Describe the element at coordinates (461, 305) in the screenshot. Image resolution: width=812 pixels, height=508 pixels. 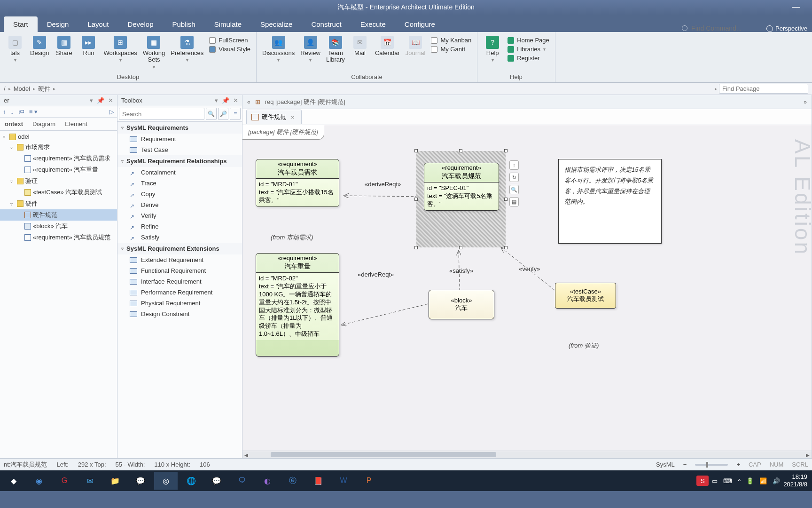
I see `block-element: «block» 汽车` at that location.